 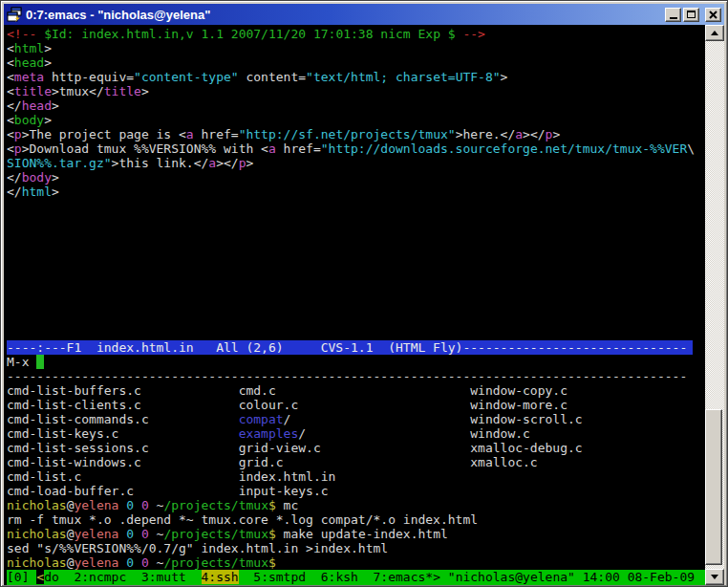 What do you see at coordinates (355, 577) in the screenshot?
I see `tmux-status-bar: [0] <do 2:ncmpc 3:mutt 4:ssh 5:smtpd 6:k…` at bounding box center [355, 577].